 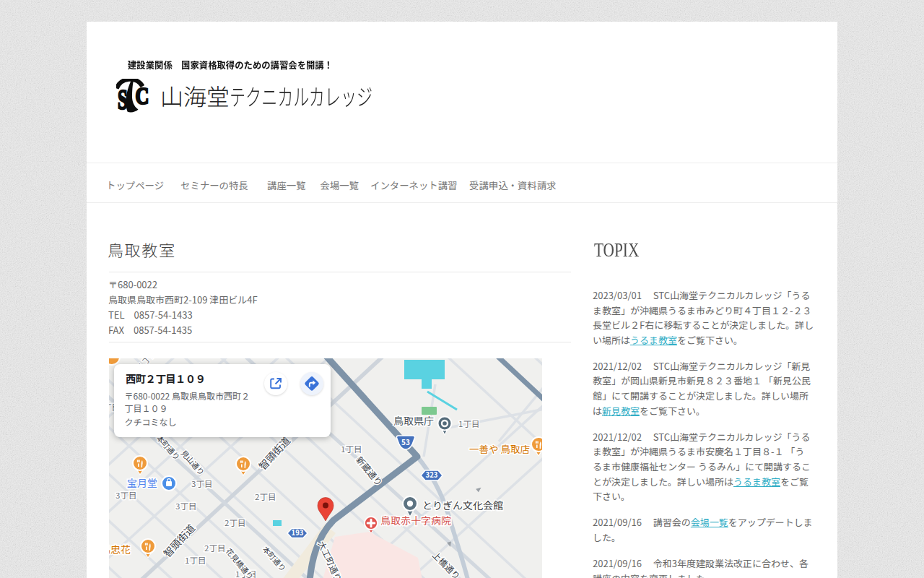 I want to click on svg-text: 193, so click(x=297, y=532).